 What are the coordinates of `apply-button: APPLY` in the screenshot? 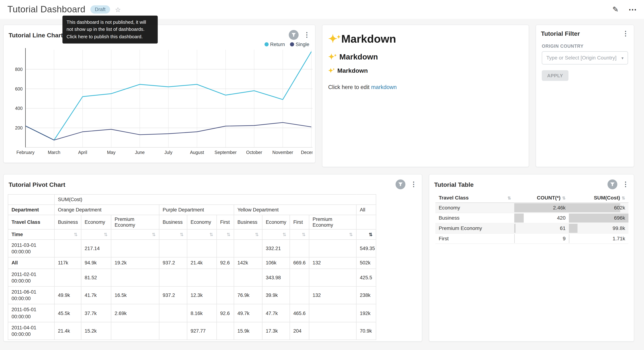 It's located at (555, 76).